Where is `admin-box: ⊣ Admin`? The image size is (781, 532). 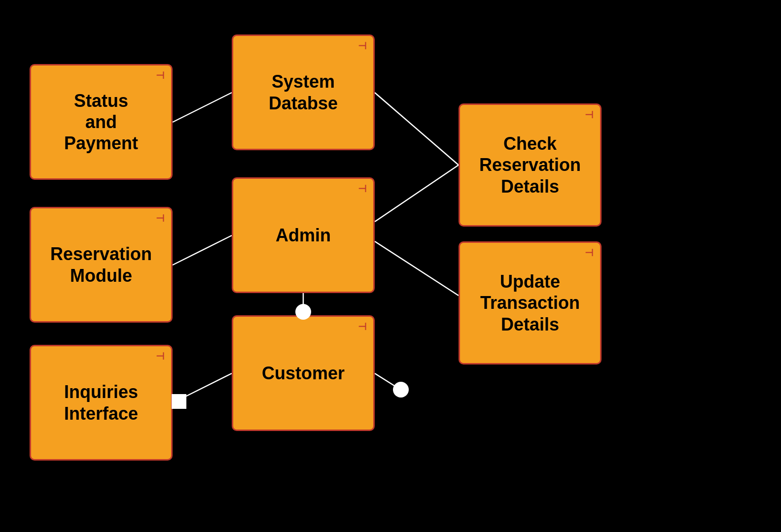
admin-box: ⊣ Admin is located at coordinates (303, 235).